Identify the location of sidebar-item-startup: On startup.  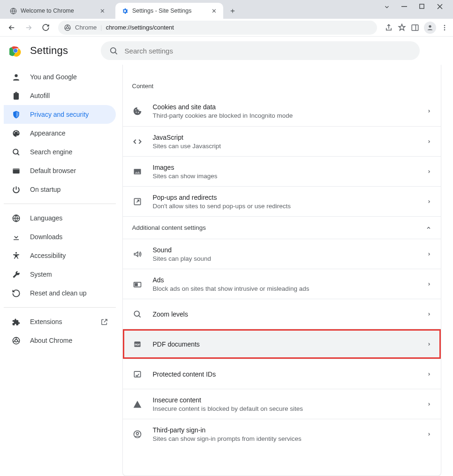
(60, 189).